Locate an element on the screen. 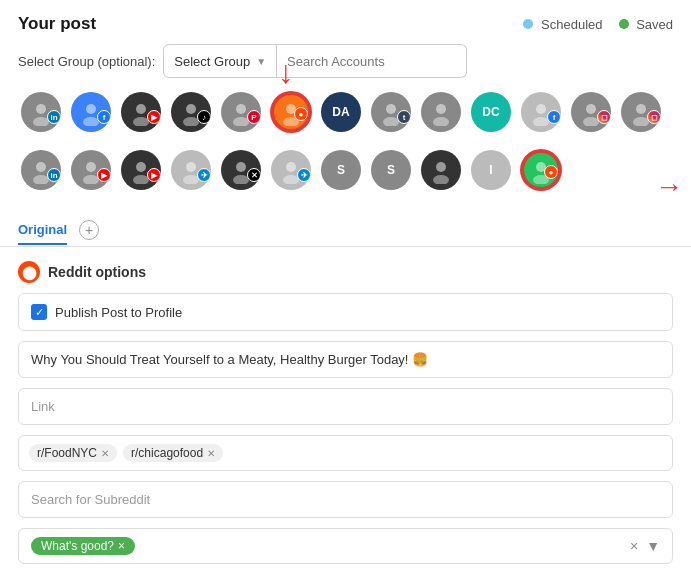 The height and width of the screenshot is (579, 691). account-avatar: P is located at coordinates (241, 119).